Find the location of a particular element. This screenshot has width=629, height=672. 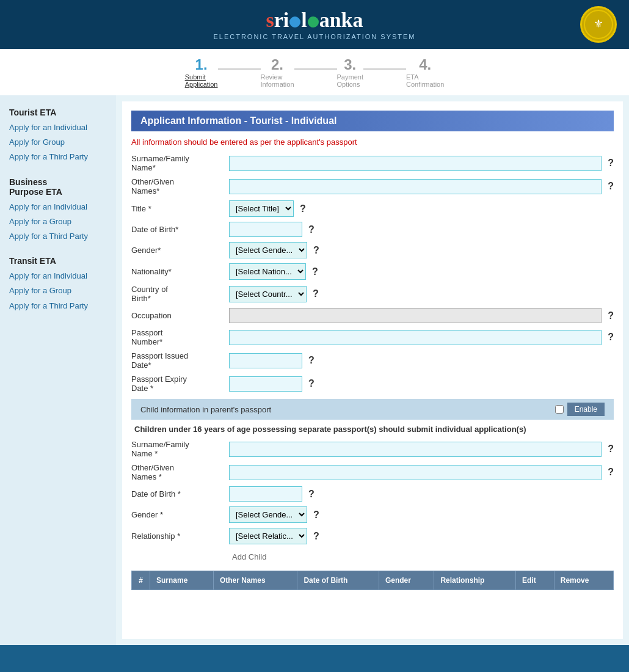

child-relationship-label: Relationship * is located at coordinates (180, 536).